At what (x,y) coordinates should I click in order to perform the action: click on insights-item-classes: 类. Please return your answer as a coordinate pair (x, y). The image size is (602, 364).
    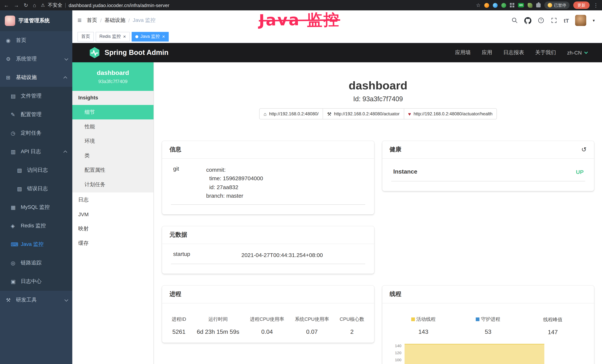
    Looking at the image, I should click on (113, 155).